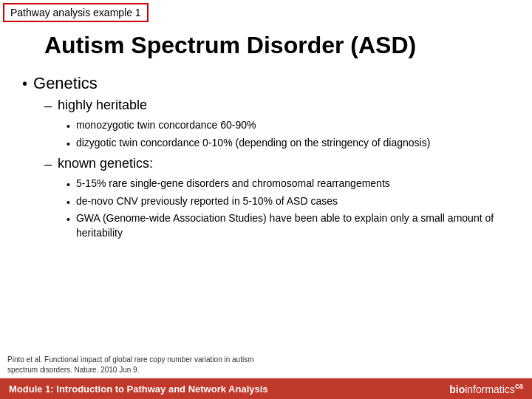  What do you see at coordinates (105, 164) in the screenshot?
I see `dash-text-2: known genetics:` at bounding box center [105, 164].